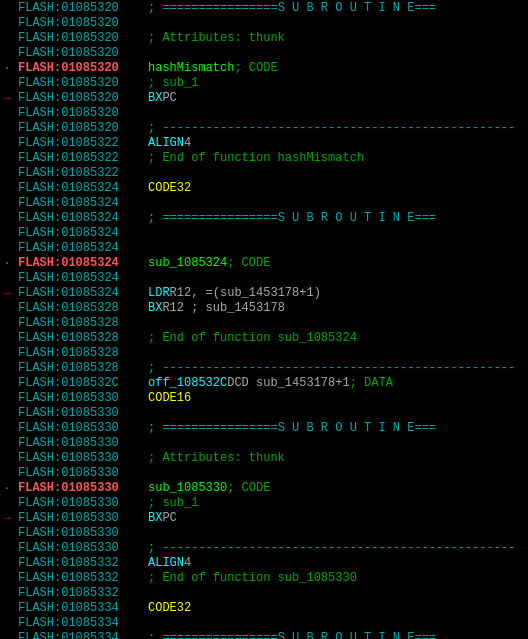 The image size is (528, 639). I want to click on code-token: R12, =(sub_1453178+1), so click(246, 293).